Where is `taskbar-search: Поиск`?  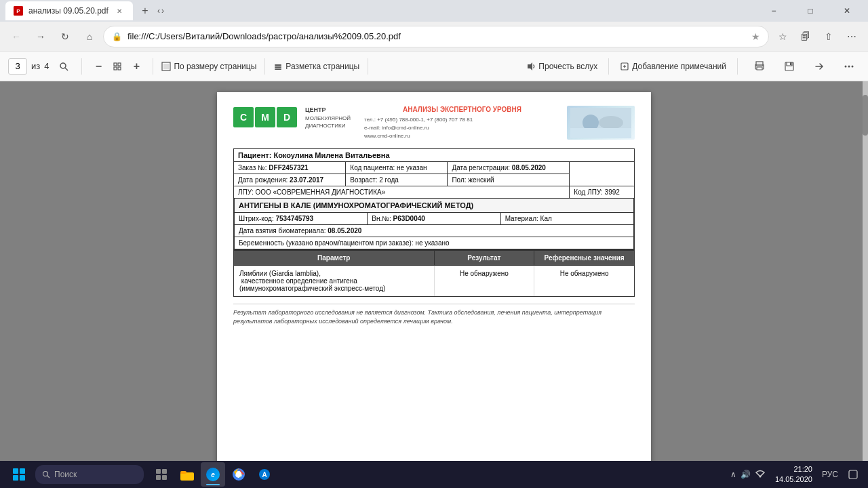 taskbar-search: Поиск is located at coordinates (90, 474).